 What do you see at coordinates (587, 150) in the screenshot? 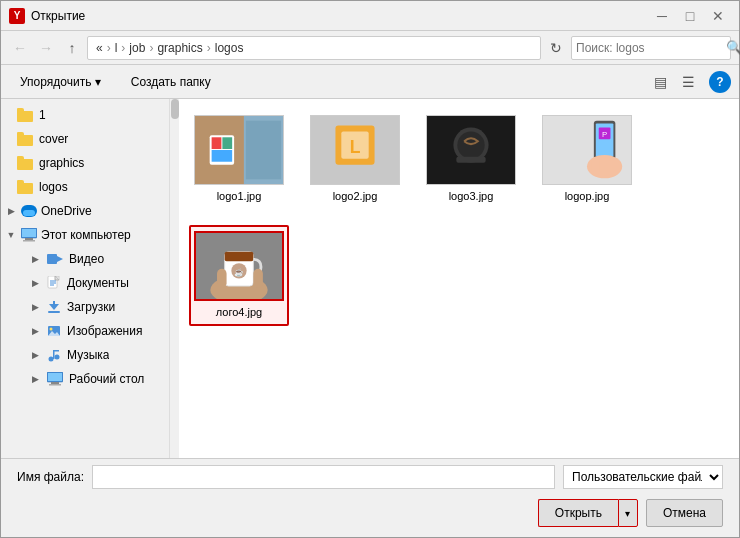
I see `thumb-svg-logop: P` at bounding box center [587, 150].